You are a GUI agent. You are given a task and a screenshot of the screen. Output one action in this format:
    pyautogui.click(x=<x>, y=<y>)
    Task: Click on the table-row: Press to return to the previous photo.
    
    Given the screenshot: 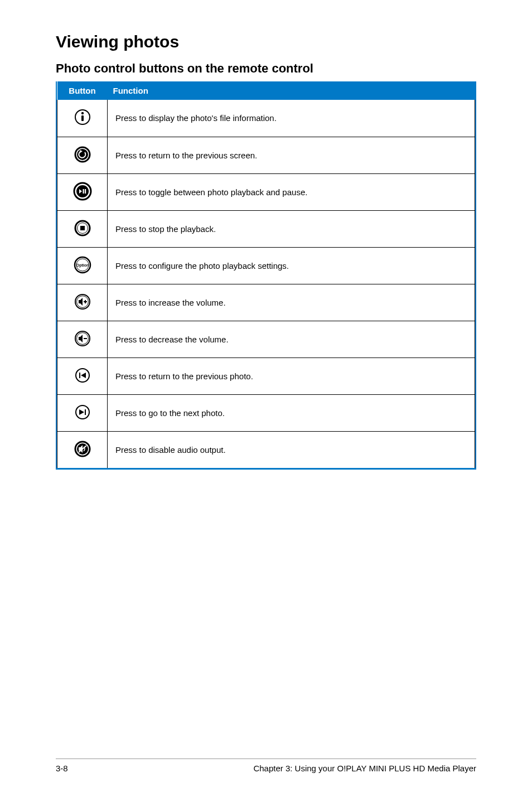 What is the action you would take?
    pyautogui.click(x=267, y=376)
    